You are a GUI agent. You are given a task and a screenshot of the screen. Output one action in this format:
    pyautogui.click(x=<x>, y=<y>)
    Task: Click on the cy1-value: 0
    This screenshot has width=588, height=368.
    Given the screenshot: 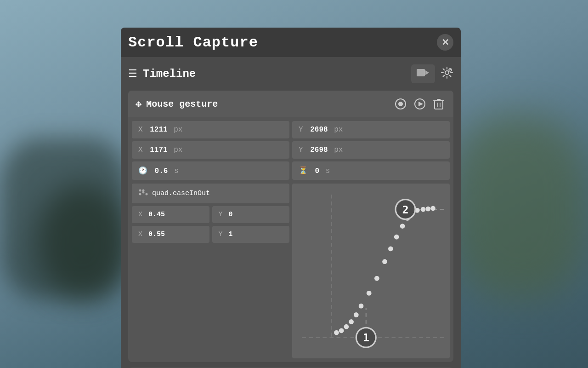 What is the action you would take?
    pyautogui.click(x=231, y=214)
    